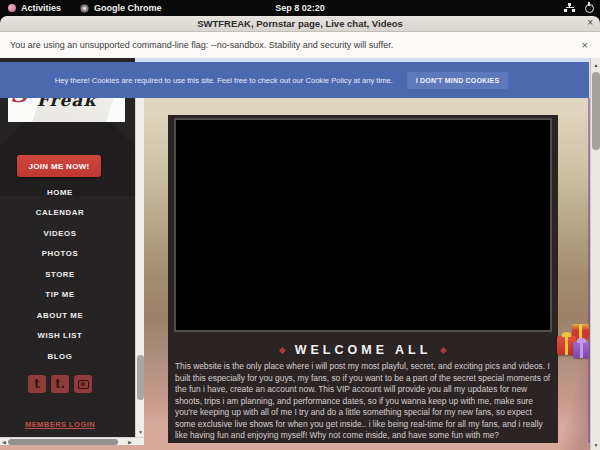 This screenshot has width=600, height=450. What do you see at coordinates (574, 347) in the screenshot?
I see `gifts-widget` at bounding box center [574, 347].